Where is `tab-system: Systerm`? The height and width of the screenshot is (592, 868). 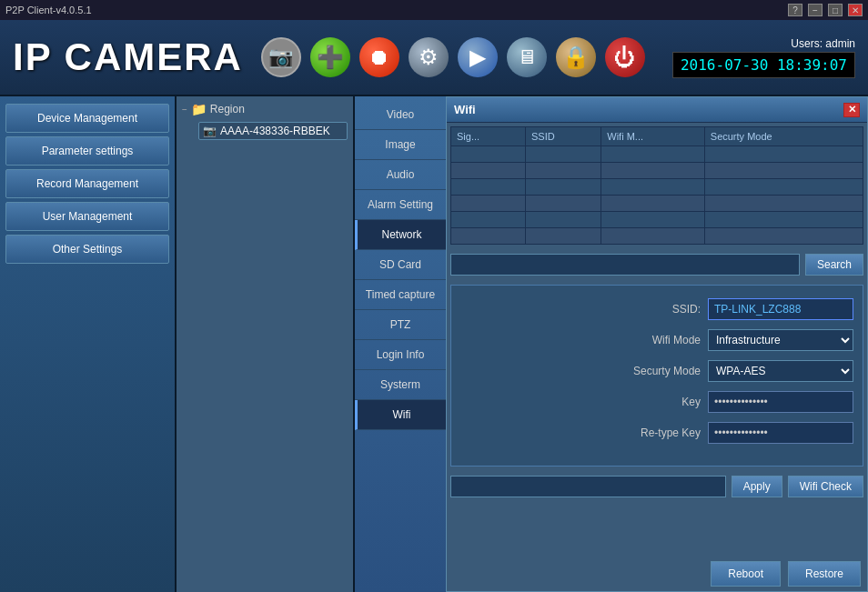 tab-system: Systerm is located at coordinates (400, 386).